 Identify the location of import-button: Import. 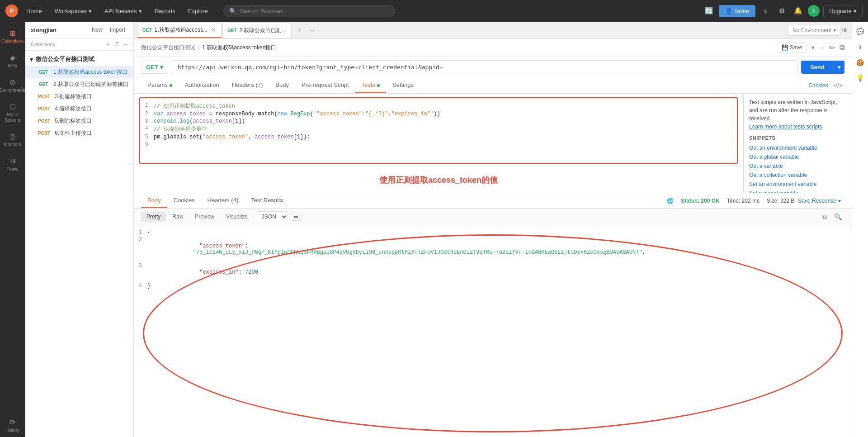
(118, 30).